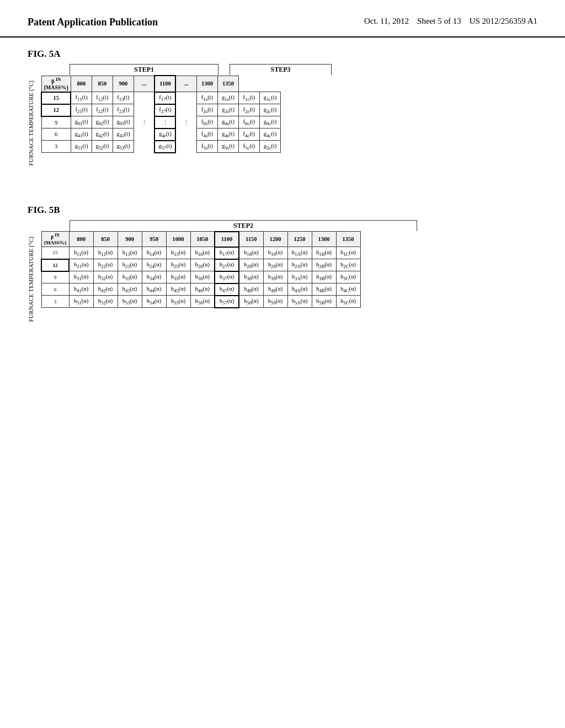  What do you see at coordinates (81, 147) in the screenshot?
I see `cell-g51t: g51(t)` at bounding box center [81, 147].